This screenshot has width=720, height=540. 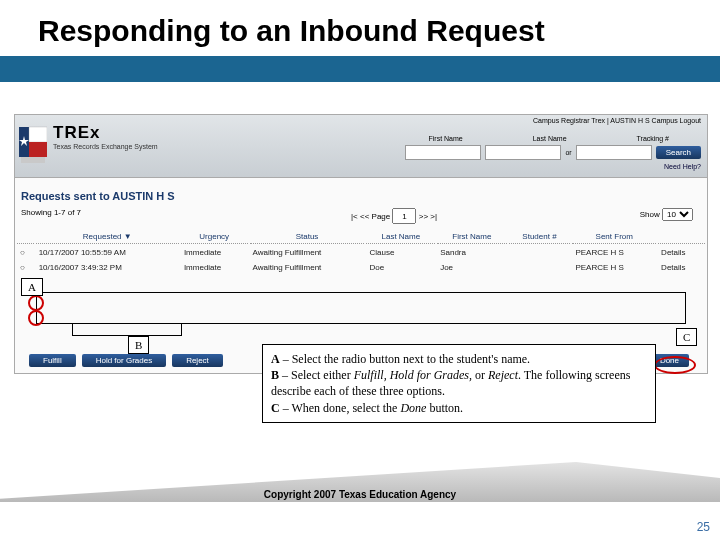 What do you see at coordinates (126, 360) in the screenshot?
I see `action-bar: Fulfill Hold for Grades Reject` at bounding box center [126, 360].